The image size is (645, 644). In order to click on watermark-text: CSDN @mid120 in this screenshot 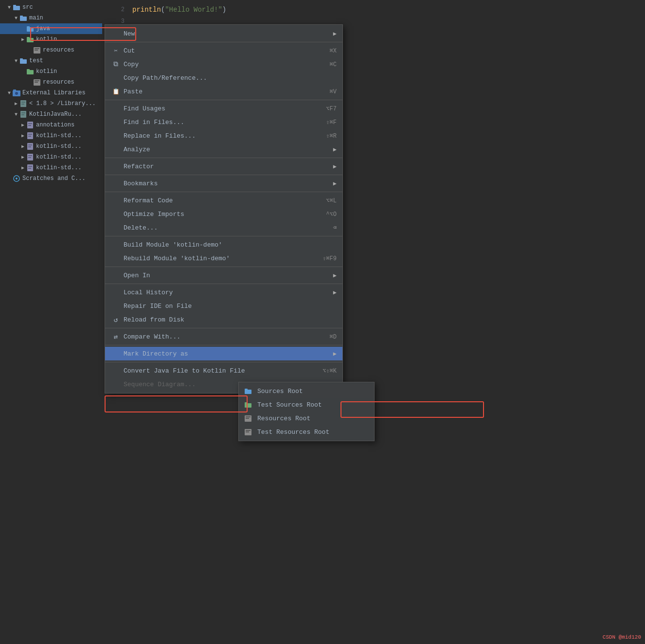, I will do `click(622, 637)`.